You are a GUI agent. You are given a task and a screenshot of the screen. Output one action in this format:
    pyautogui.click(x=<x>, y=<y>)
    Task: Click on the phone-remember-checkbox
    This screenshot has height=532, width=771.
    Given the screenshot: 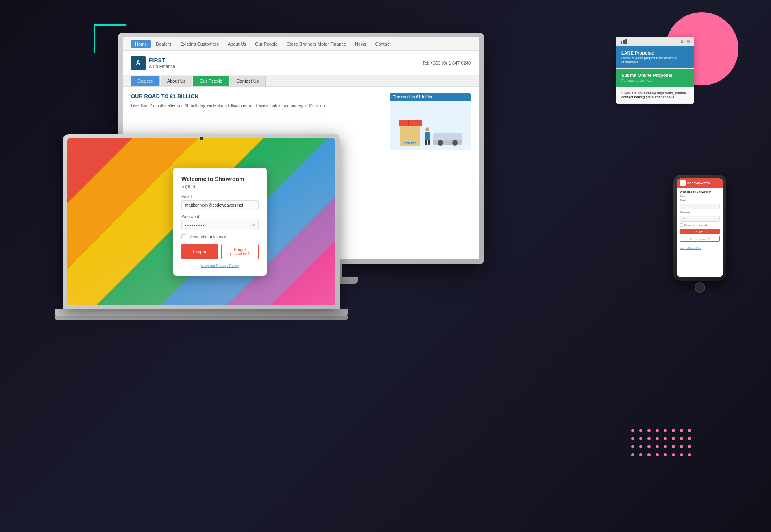 What is the action you would take?
    pyautogui.click(x=682, y=225)
    